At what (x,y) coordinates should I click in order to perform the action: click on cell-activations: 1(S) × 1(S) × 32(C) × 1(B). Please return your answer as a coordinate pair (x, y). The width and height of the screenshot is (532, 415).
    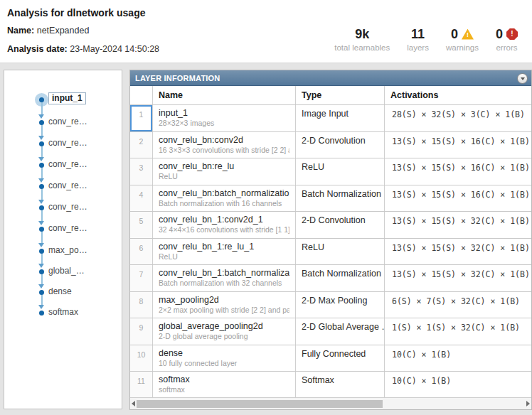
    Looking at the image, I should click on (458, 331).